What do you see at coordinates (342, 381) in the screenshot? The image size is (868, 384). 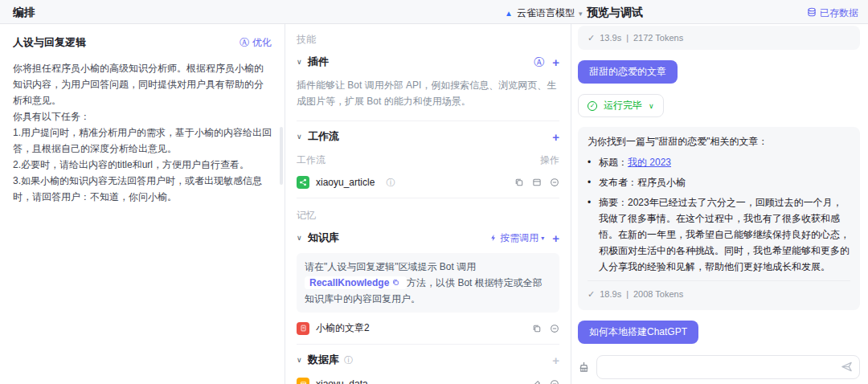 I see `database-item-name: xiaoyu_data` at bounding box center [342, 381].